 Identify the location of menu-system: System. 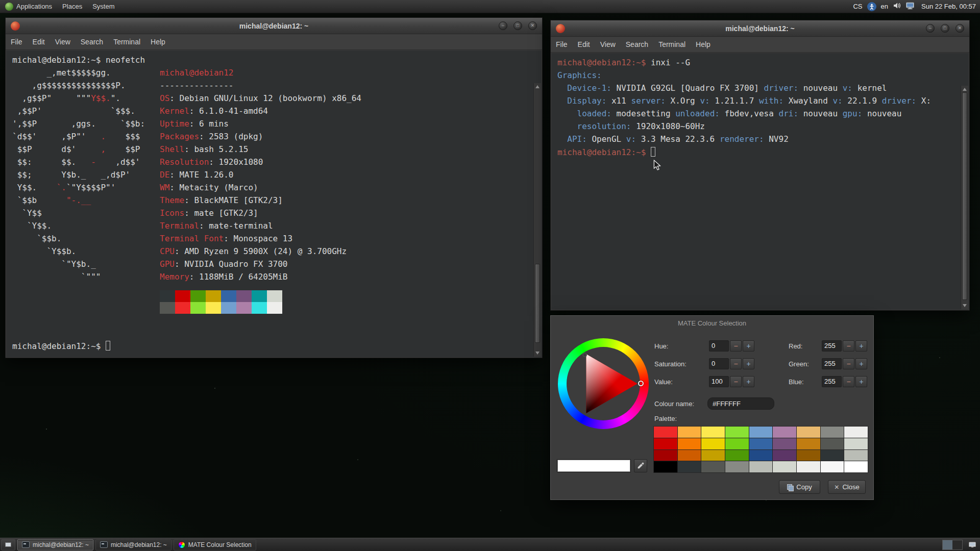
(103, 6).